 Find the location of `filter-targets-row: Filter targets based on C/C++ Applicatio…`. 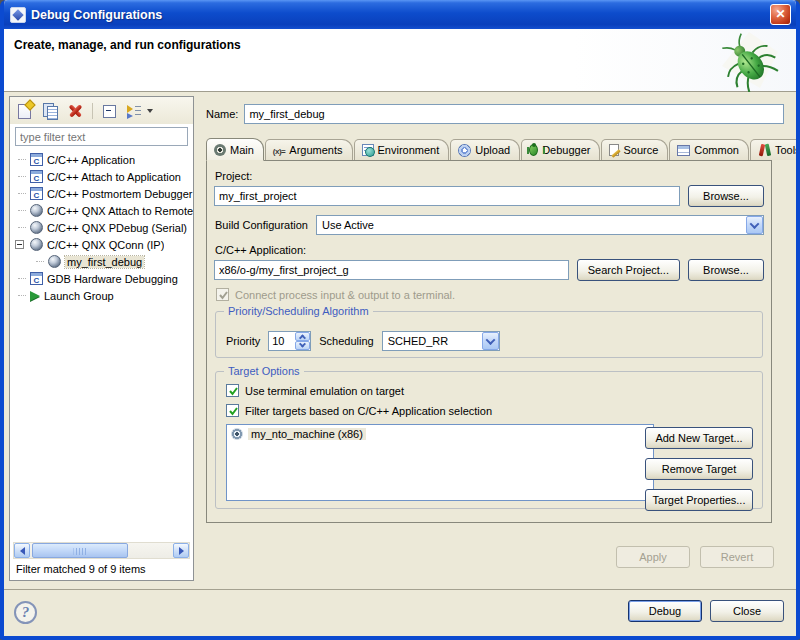

filter-targets-row: Filter targets based on C/C++ Applicatio… is located at coordinates (489, 410).